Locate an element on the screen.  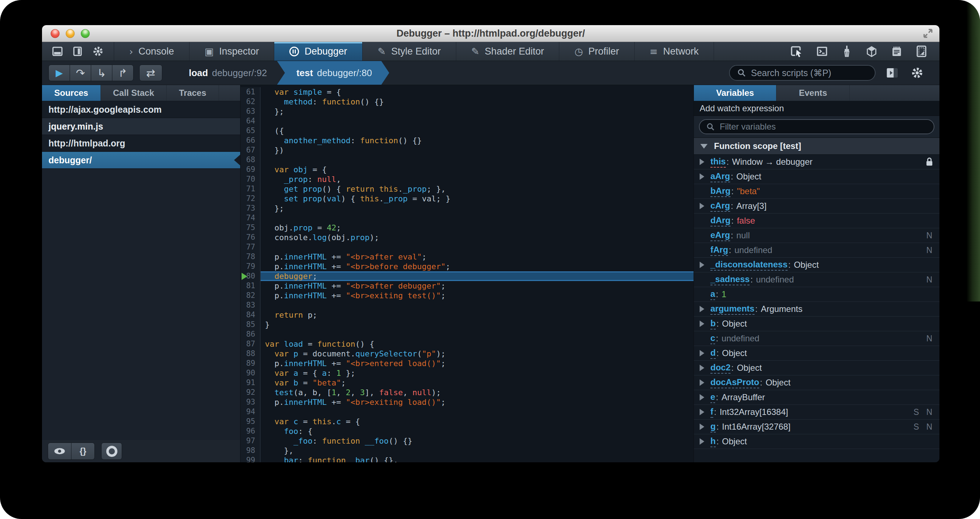
search-scripts-input: Search scripts (⌘P) is located at coordinates (802, 73).